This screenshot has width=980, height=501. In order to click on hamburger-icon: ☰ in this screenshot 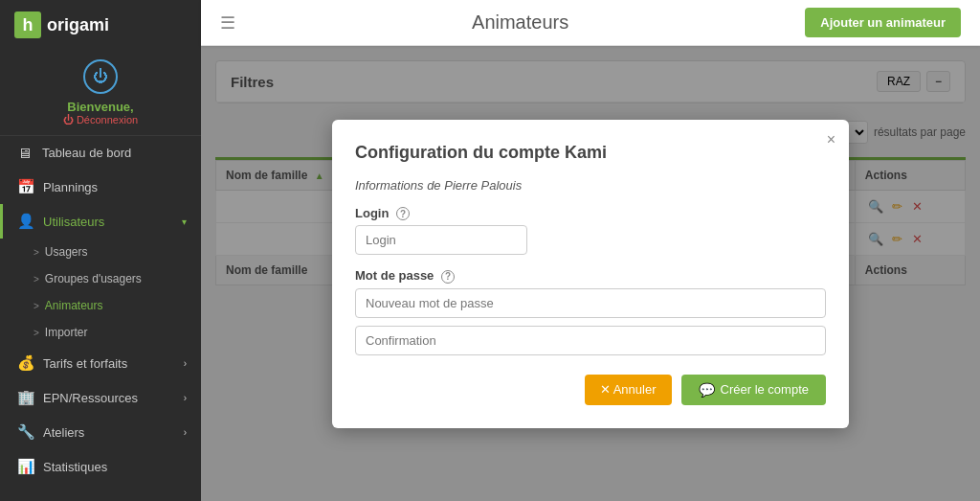, I will do `click(228, 23)`.